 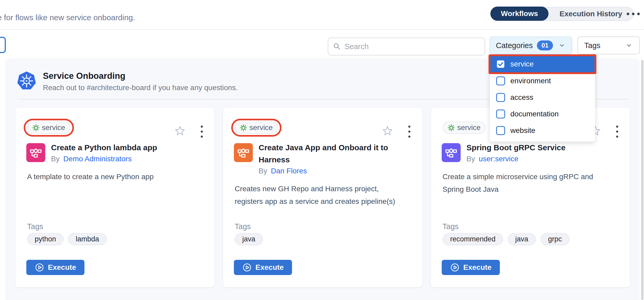 I want to click on search-icon, so click(x=337, y=46).